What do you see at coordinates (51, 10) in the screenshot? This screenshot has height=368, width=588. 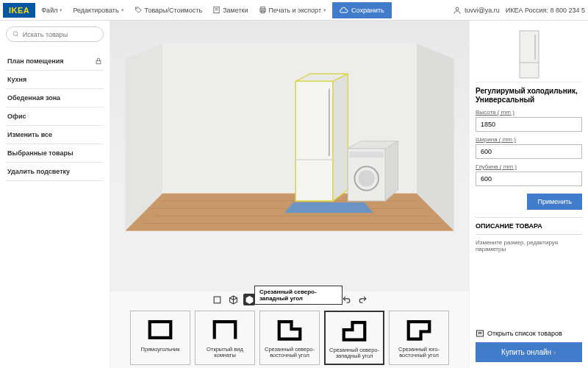 I see `menu-file: Файл▾` at bounding box center [51, 10].